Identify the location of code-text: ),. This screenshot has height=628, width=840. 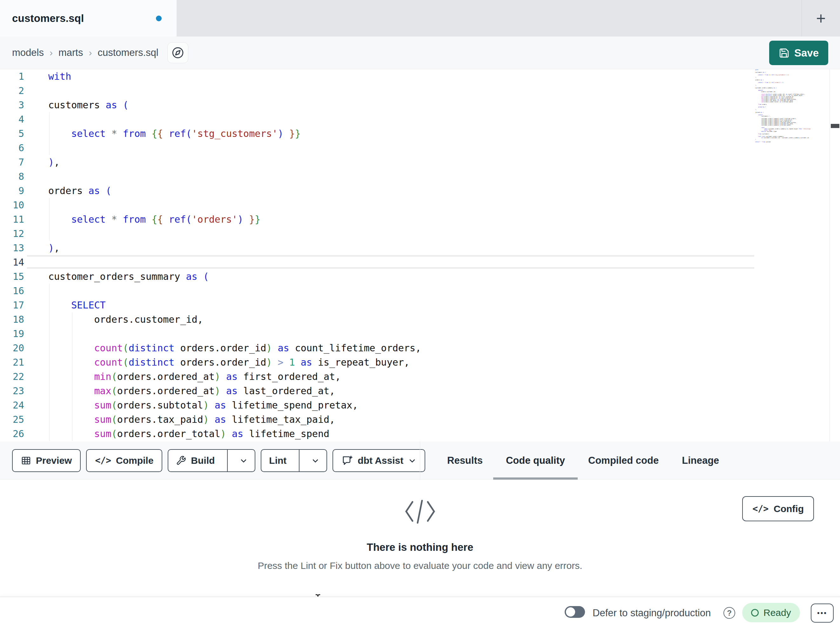
(42, 248).